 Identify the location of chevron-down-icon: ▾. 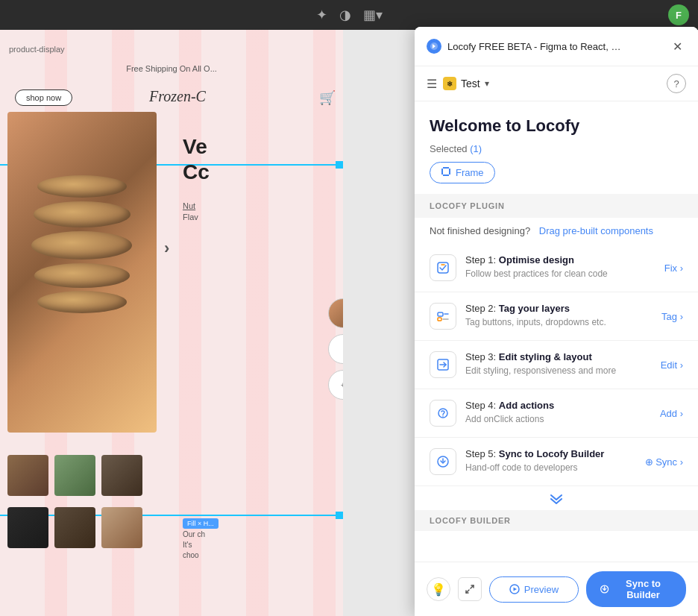
(487, 84).